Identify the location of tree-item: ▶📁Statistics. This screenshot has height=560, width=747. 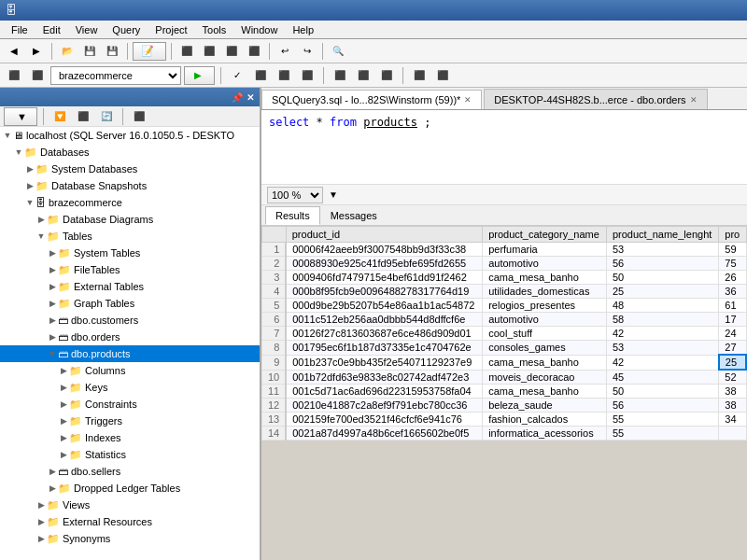
(130, 455).